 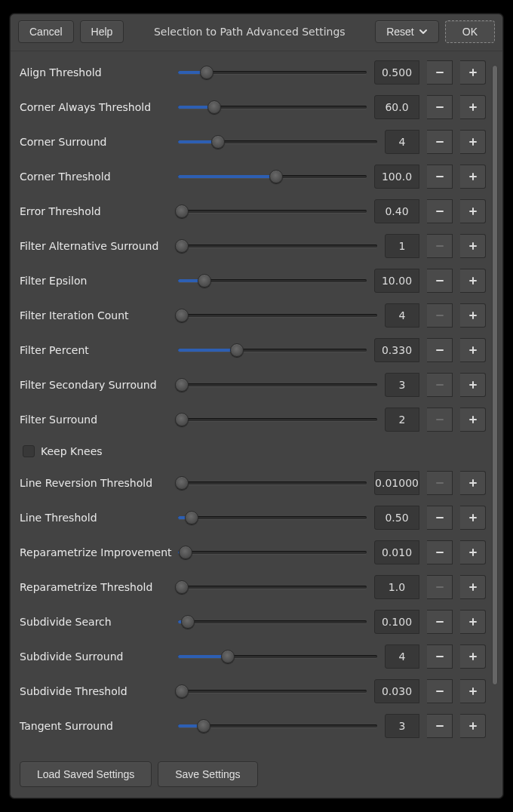 I want to click on decrement-button-subdivide-threshold, so click(x=440, y=691).